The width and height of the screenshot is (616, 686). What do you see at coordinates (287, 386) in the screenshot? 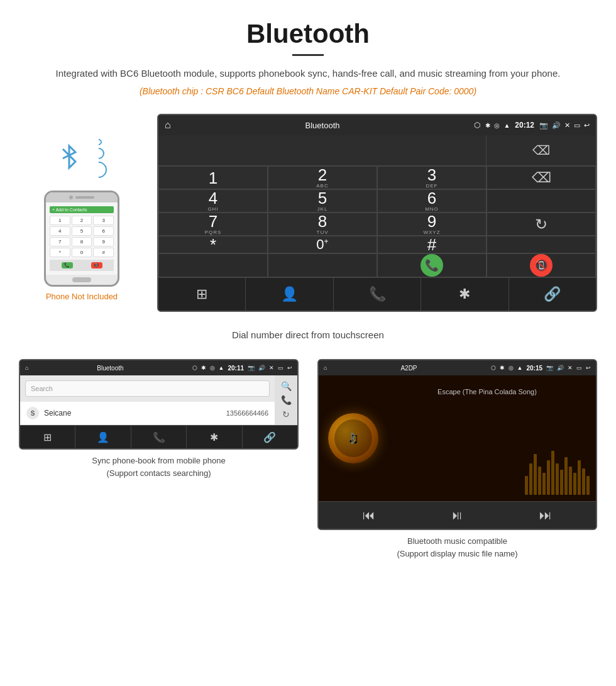
I see `search-sidebar-icon: 🔍` at bounding box center [287, 386].